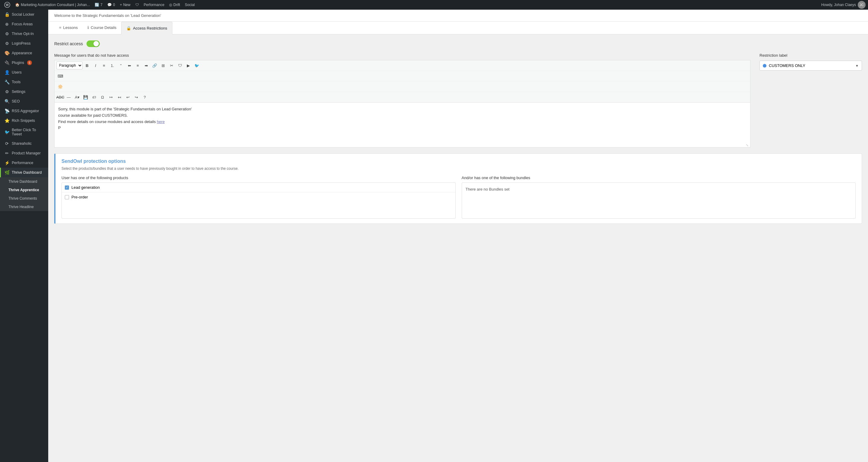 This screenshot has width=868, height=462. Describe the element at coordinates (259, 197) in the screenshot. I see `sendowl-product-pre-order: Pre-order` at that location.